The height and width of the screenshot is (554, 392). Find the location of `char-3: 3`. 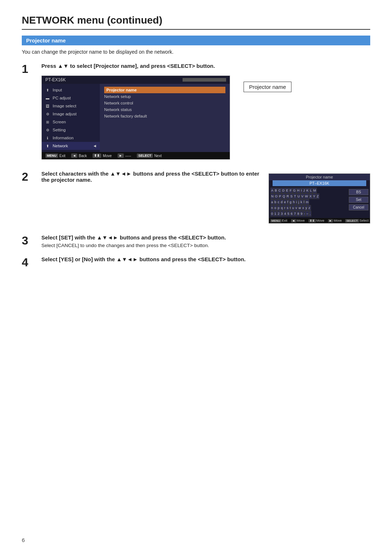

char-3: 3 is located at coordinates (282, 214).